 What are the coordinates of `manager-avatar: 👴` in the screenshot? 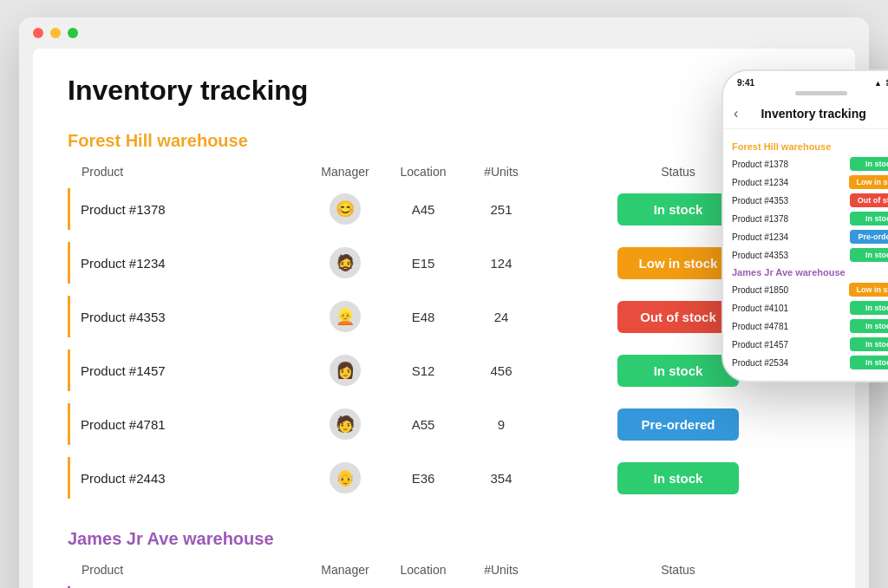 It's located at (345, 478).